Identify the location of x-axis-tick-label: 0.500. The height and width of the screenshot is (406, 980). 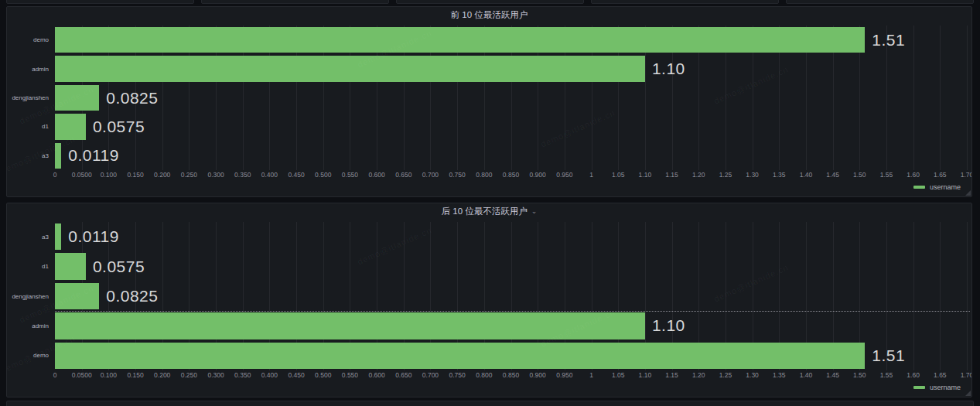
(323, 375).